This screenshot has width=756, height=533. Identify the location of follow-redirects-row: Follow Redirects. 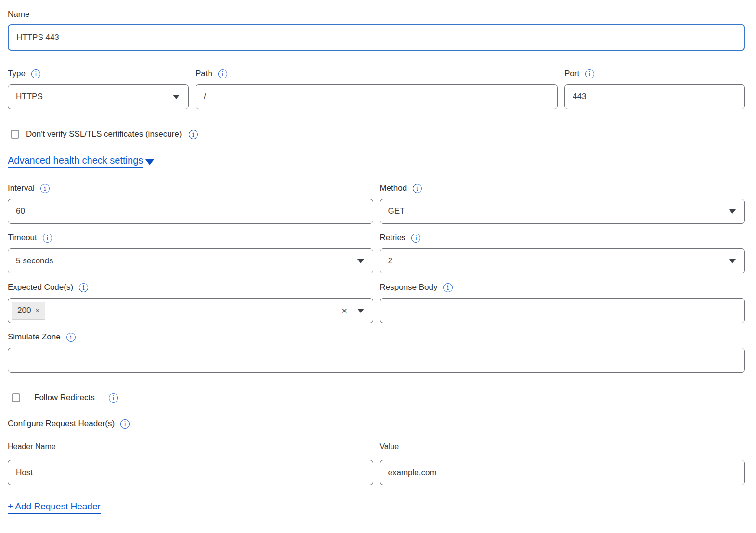
(377, 398).